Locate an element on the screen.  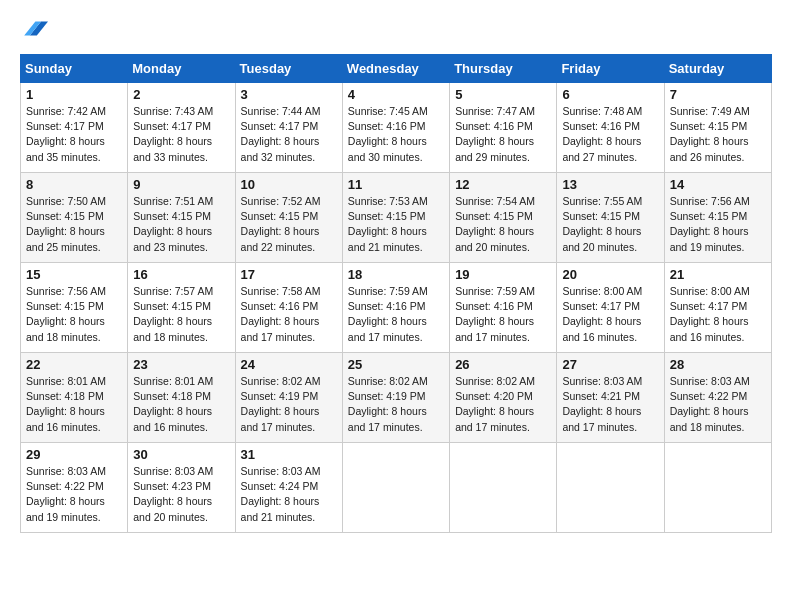
calendar-day-cell: 31Sunrise: 8:03 AMSunset: 4:24 PMDayligh… is located at coordinates (288, 488).